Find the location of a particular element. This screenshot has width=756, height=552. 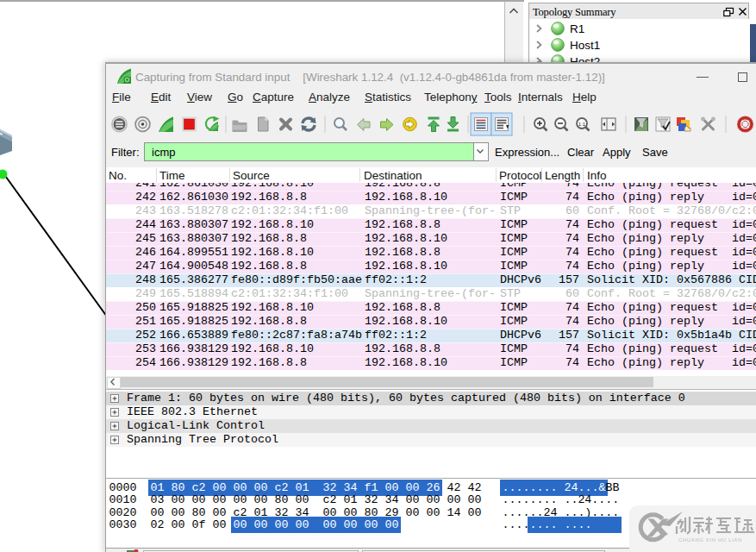

svg-text: 1:1 is located at coordinates (583, 124).